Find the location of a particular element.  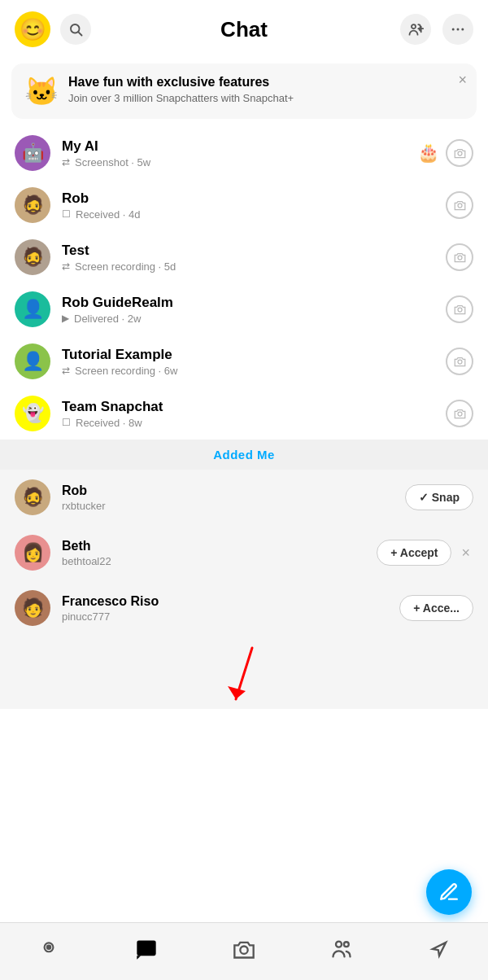

chat-sub-text: Received · 4d is located at coordinates (108, 215).